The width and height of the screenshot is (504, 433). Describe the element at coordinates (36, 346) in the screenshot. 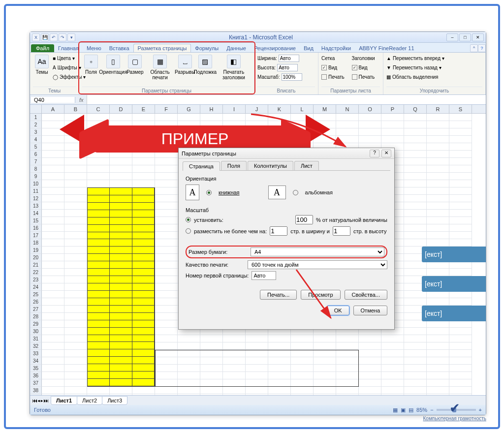

I see `row-header: 32` at that location.